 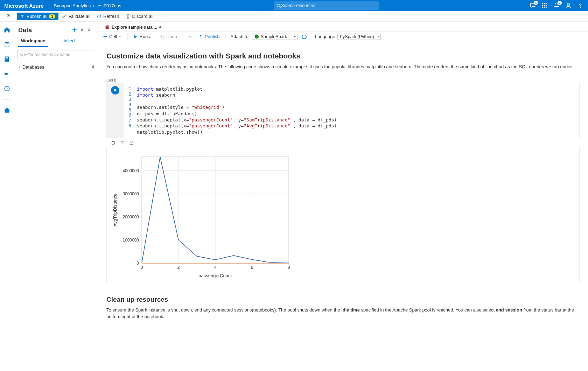 What do you see at coordinates (90, 30) in the screenshot?
I see `panel-collapse-icon` at bounding box center [90, 30].